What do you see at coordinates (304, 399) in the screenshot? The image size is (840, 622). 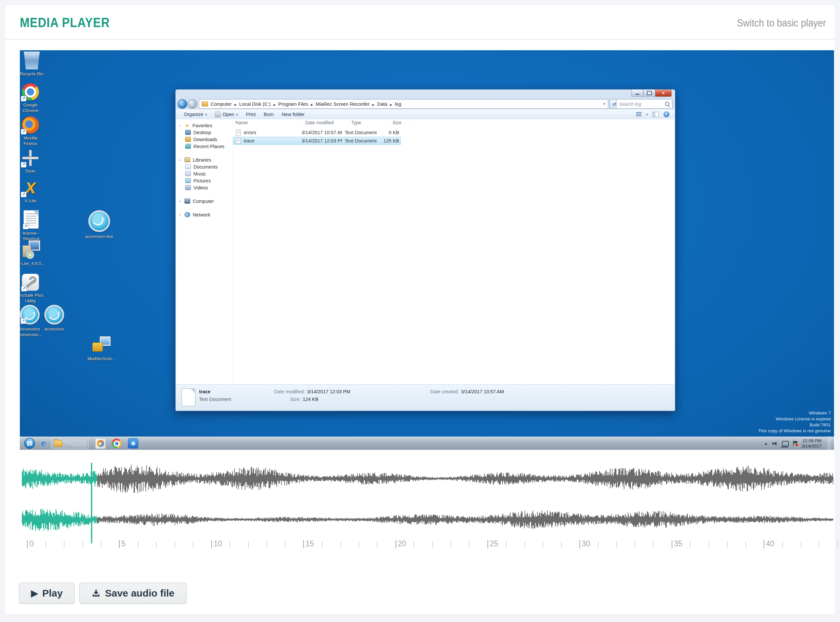 I see `details-size: Size:124 KB` at bounding box center [304, 399].